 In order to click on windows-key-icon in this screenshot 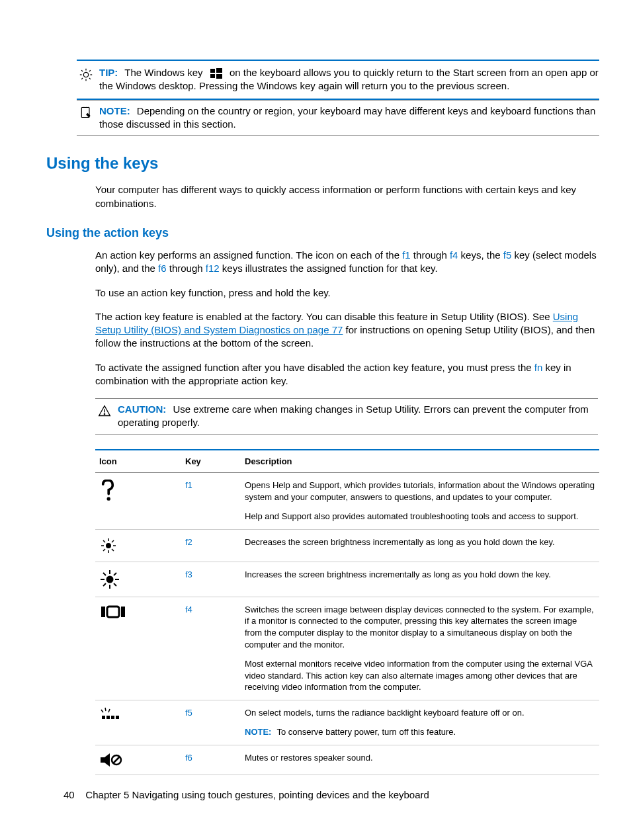, I will do `click(216, 73)`.